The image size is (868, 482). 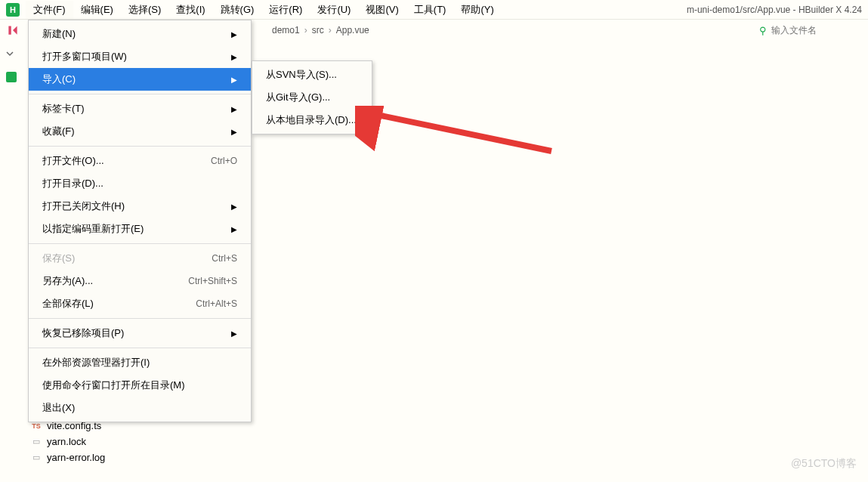 What do you see at coordinates (477, 10) in the screenshot?
I see `menu-help: 帮助(Y)` at bounding box center [477, 10].